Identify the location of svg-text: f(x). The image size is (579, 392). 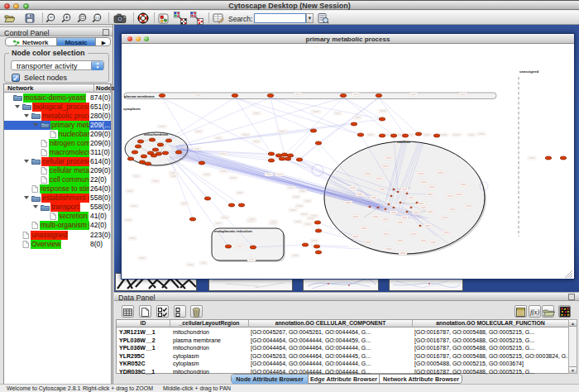
(534, 313).